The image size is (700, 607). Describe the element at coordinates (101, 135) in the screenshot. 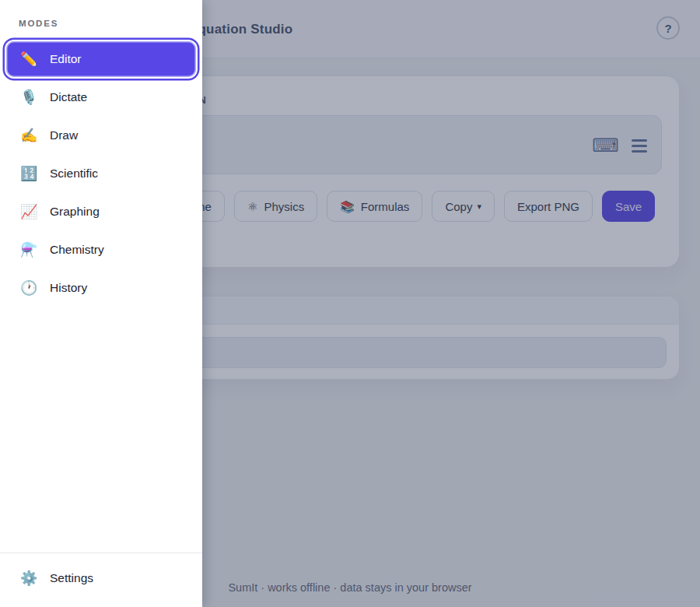

I see `mode-item-draw: ✍️ Draw` at that location.